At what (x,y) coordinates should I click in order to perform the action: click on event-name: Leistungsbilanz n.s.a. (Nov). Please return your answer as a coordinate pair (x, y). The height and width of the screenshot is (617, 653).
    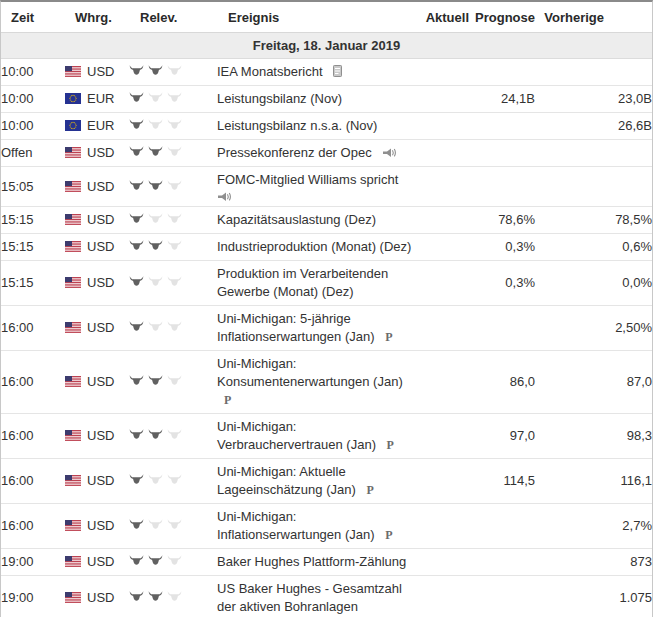
    Looking at the image, I should click on (297, 126).